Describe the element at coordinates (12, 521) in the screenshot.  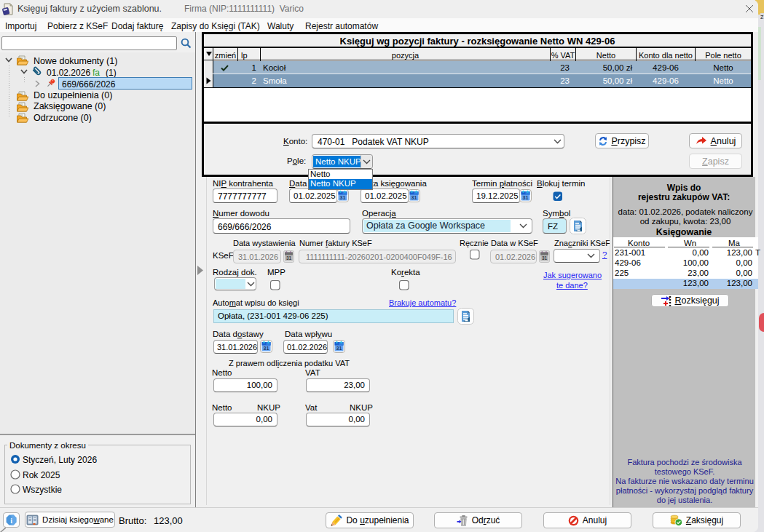
I see `svg-text: i` at that location.